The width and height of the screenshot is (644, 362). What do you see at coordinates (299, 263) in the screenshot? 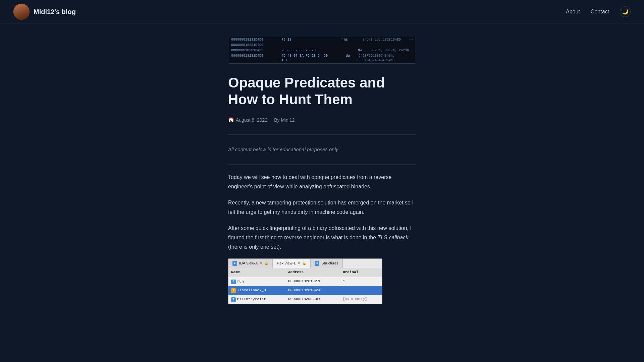
I see `ida-tab-close-hex: ✕` at bounding box center [299, 263].